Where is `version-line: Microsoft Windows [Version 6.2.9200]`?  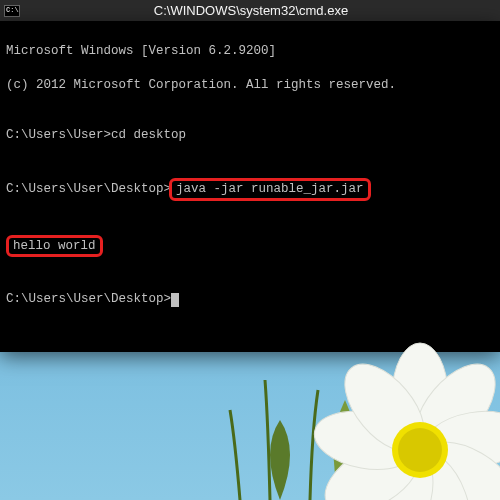 version-line: Microsoft Windows [Version 6.2.9200] is located at coordinates (250, 52).